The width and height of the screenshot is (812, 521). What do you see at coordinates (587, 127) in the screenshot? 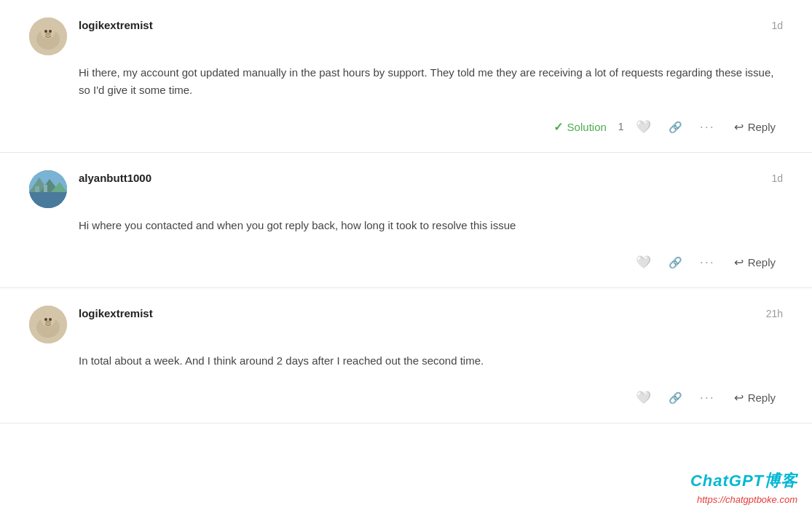
I see `solution-label: Solution` at bounding box center [587, 127].